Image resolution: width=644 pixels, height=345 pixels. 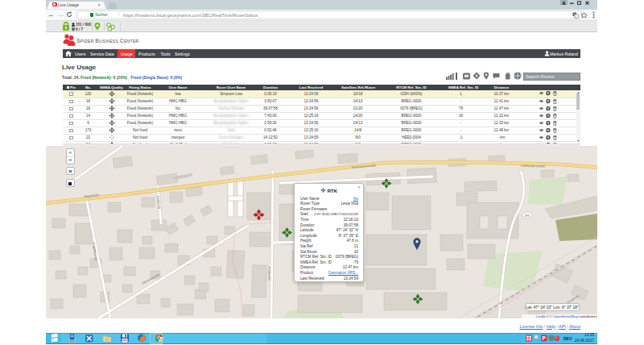 What do you see at coordinates (270, 274) in the screenshot?
I see `svg-text: Pontenstr.` at bounding box center [270, 274].